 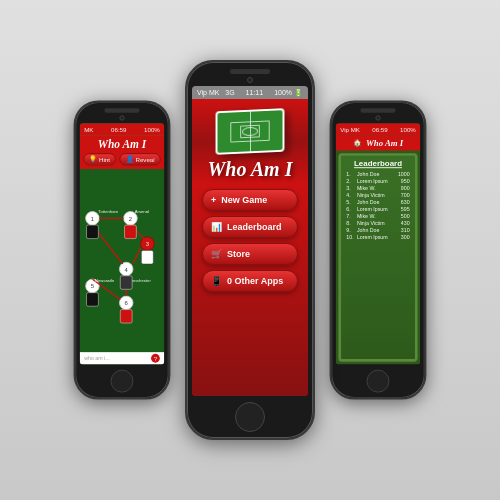 I want to click on center-time: 11:11, so click(x=255, y=92).